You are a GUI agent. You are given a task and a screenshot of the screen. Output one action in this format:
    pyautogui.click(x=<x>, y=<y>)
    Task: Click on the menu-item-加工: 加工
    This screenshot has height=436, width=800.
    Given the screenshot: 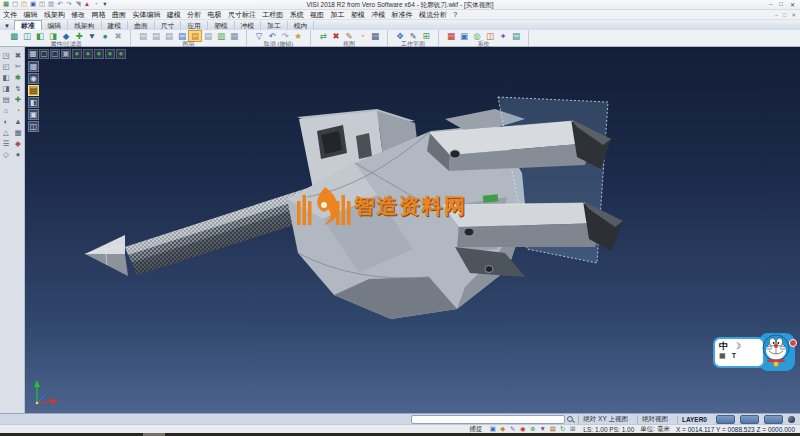 What is the action you would take?
    pyautogui.click(x=337, y=14)
    